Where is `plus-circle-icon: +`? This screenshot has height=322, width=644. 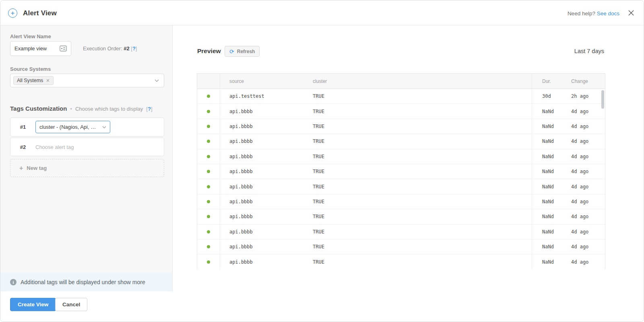 plus-circle-icon: + is located at coordinates (13, 13).